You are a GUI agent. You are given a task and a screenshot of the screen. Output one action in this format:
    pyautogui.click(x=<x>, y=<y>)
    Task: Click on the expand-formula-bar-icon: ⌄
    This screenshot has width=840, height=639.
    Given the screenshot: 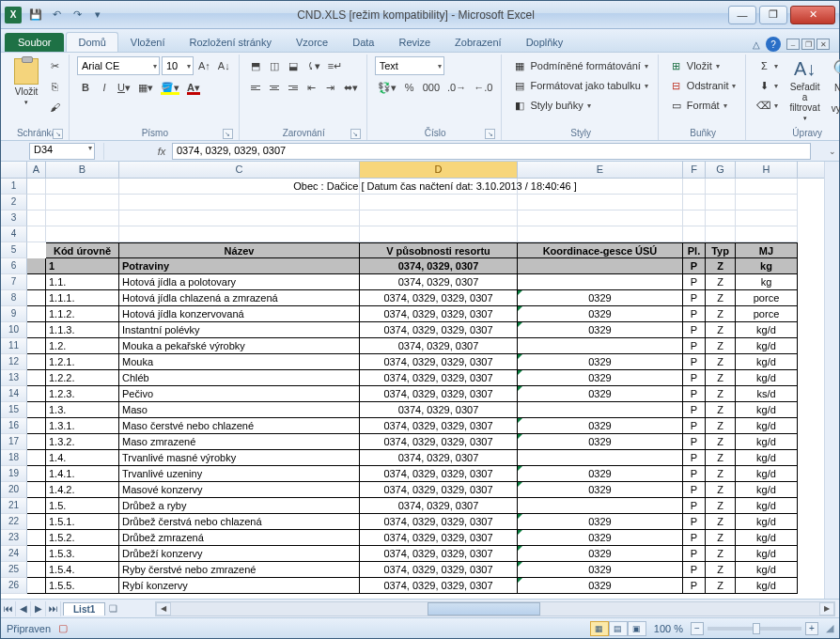 What is the action you would take?
    pyautogui.click(x=832, y=151)
    